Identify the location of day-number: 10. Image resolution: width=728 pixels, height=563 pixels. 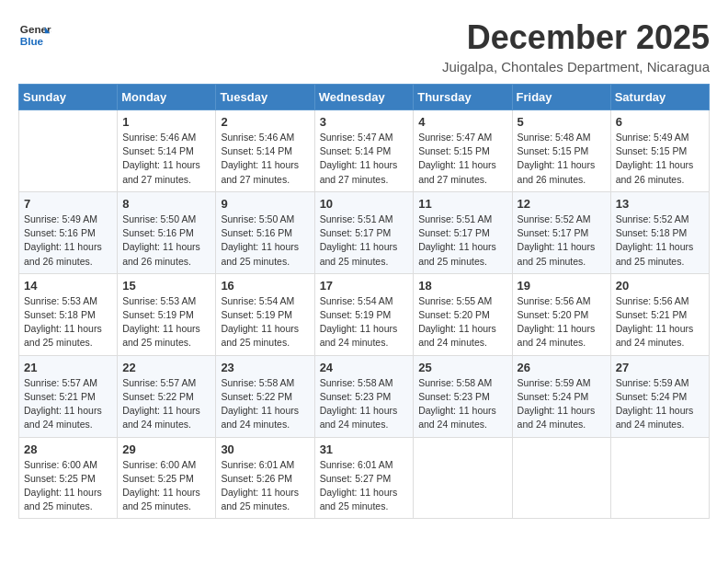
(364, 204).